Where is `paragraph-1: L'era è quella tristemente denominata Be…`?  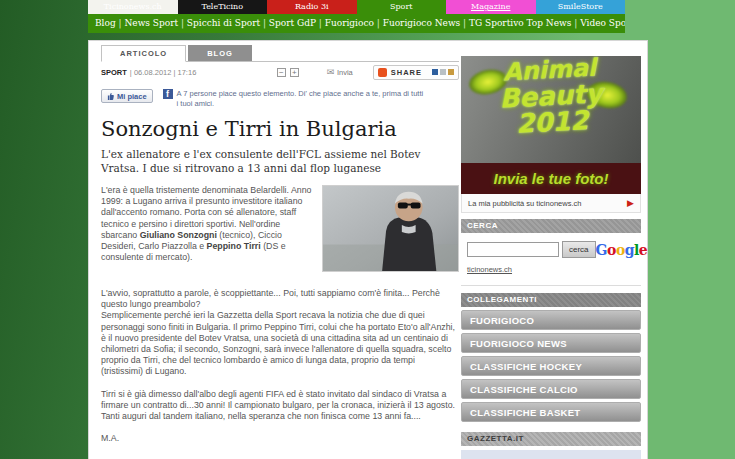 paragraph-1: L'era è quella tristemente denominata Be… is located at coordinates (206, 224).